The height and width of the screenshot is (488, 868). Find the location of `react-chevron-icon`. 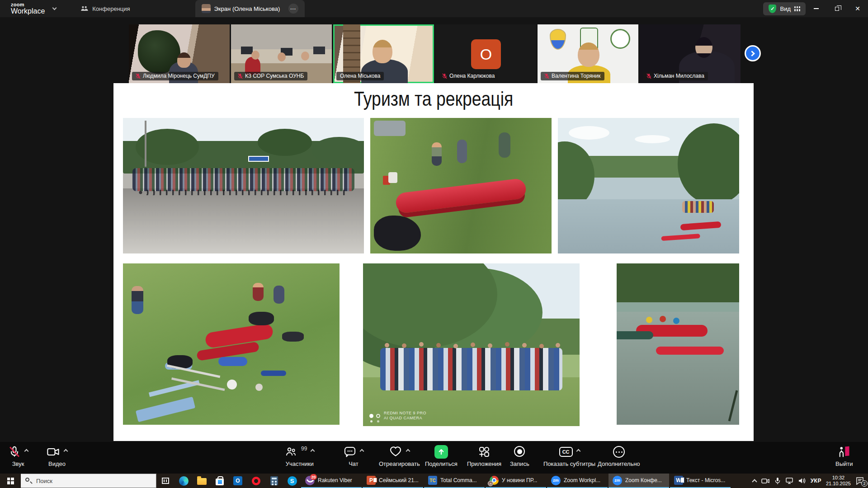

react-chevron-icon is located at coordinates (408, 451).